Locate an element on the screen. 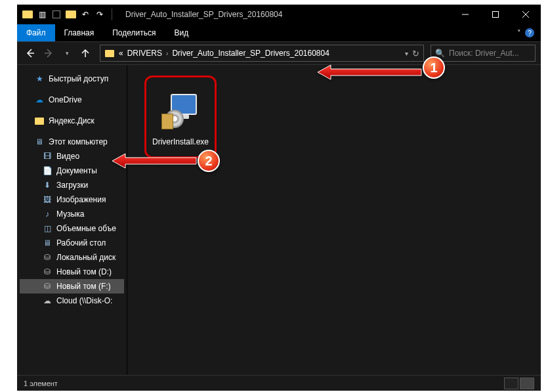  sidebar-item-thispc: 🖥Этот компьютер is located at coordinates (72, 142).